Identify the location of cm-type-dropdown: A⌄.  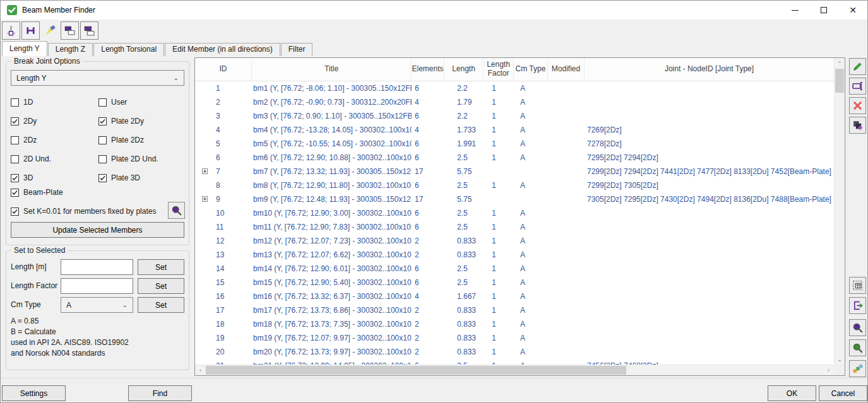
(97, 305).